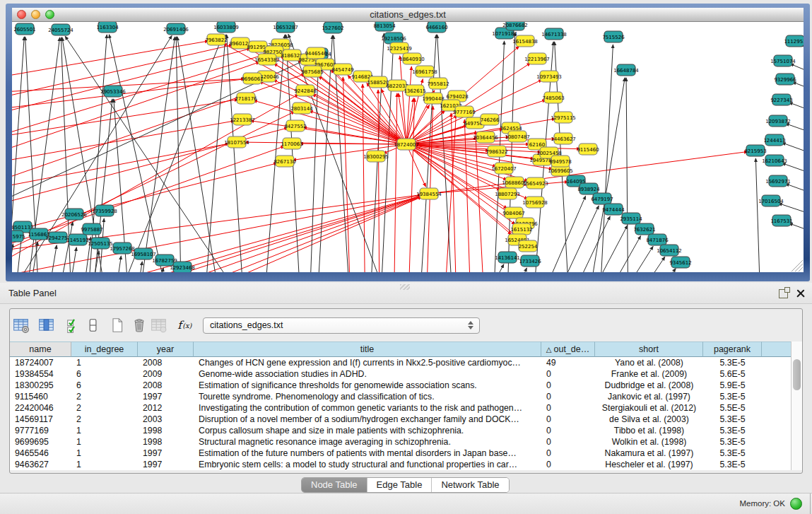 Image resolution: width=812 pixels, height=514 pixels. I want to click on tab-network-table: Network Table, so click(470, 485).